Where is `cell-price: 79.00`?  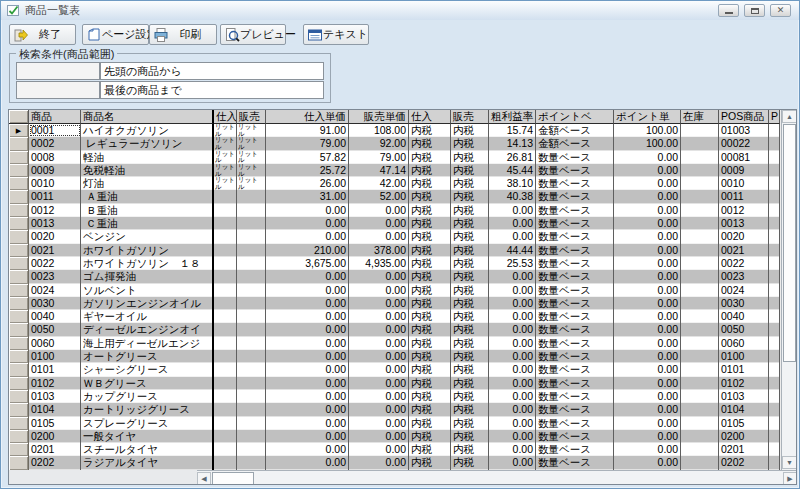
cell-price: 79.00 is located at coordinates (379, 158).